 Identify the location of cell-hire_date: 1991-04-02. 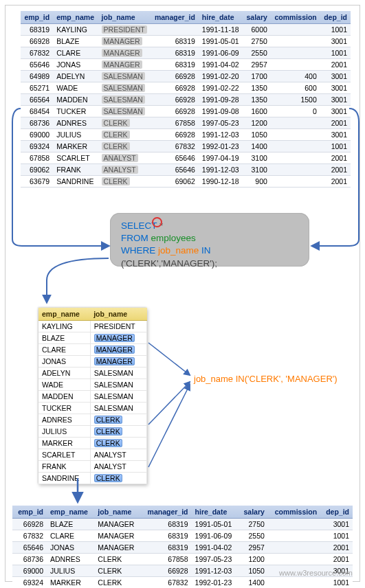
(221, 65).